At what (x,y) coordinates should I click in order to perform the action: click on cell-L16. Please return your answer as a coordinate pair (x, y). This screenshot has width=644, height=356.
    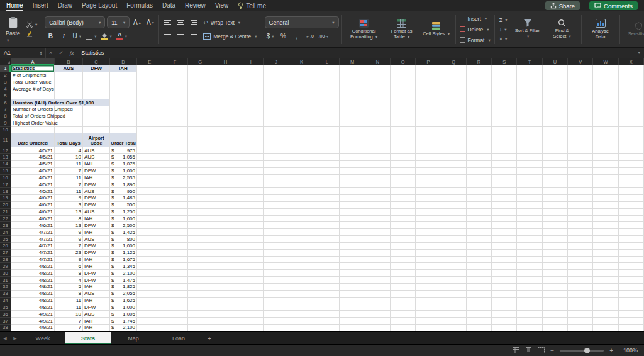
    Looking at the image, I should click on (327, 179).